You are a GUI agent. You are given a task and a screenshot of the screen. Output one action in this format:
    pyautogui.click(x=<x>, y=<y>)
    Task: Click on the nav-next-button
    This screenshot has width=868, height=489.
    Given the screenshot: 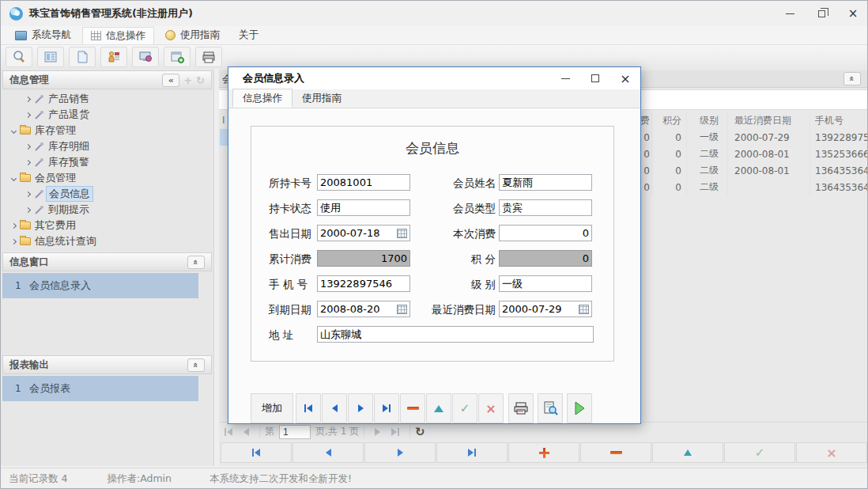 What is the action you would take?
    pyautogui.click(x=400, y=453)
    